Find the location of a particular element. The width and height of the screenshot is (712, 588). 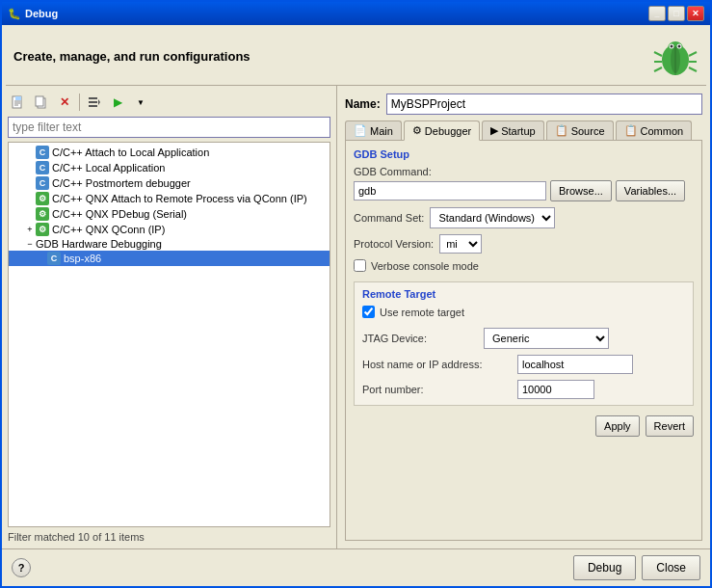

tab-common: 📋 Common is located at coordinates (654, 130).